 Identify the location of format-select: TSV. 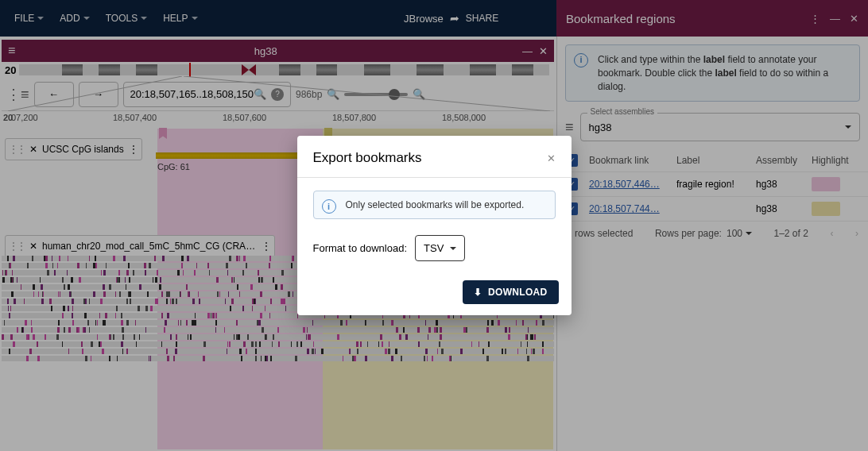
(440, 248).